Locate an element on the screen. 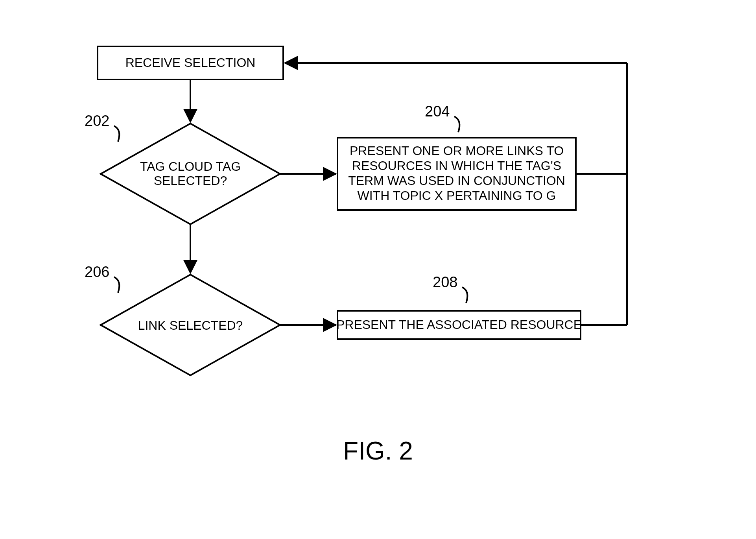  svg-text: PRESENT ONE OR MORE LINKS TO is located at coordinates (457, 151).